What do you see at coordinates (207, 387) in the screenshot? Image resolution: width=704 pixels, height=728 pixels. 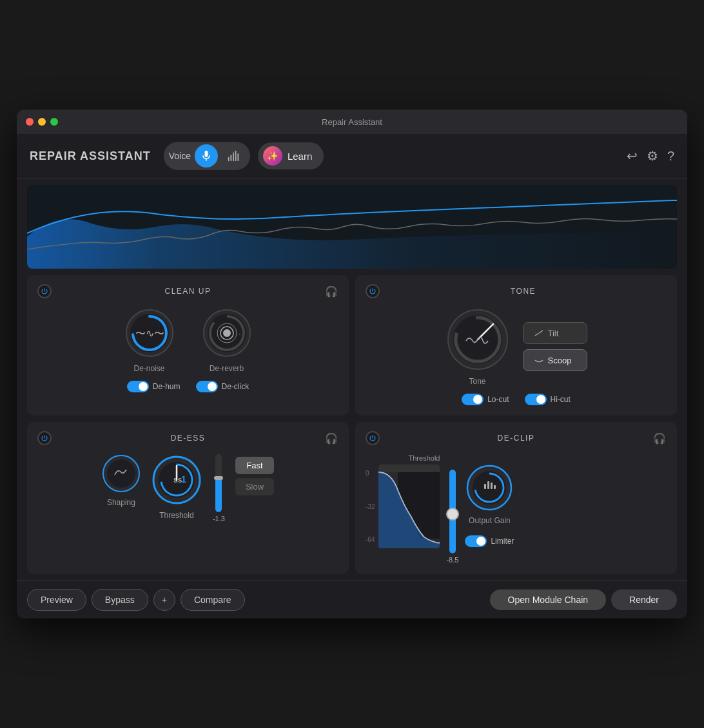 I see `declick-toggle` at bounding box center [207, 387].